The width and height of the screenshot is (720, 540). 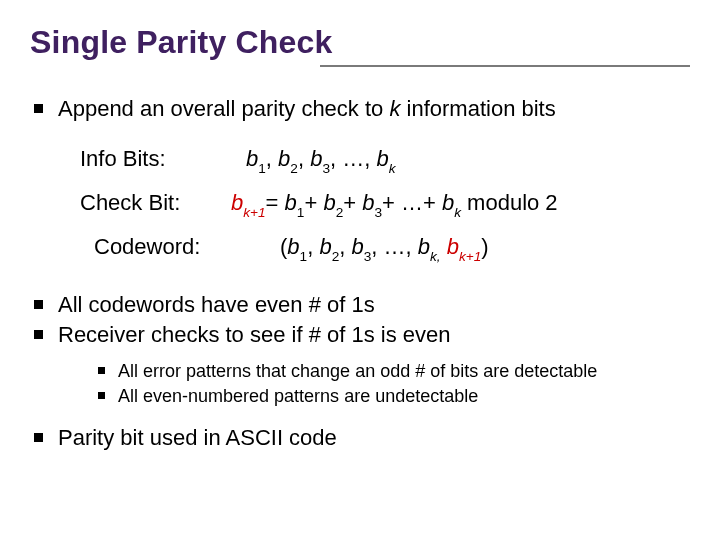 I want to click on bullet-list-1: Append an overall parity check to k info…, so click(x=360, y=110).